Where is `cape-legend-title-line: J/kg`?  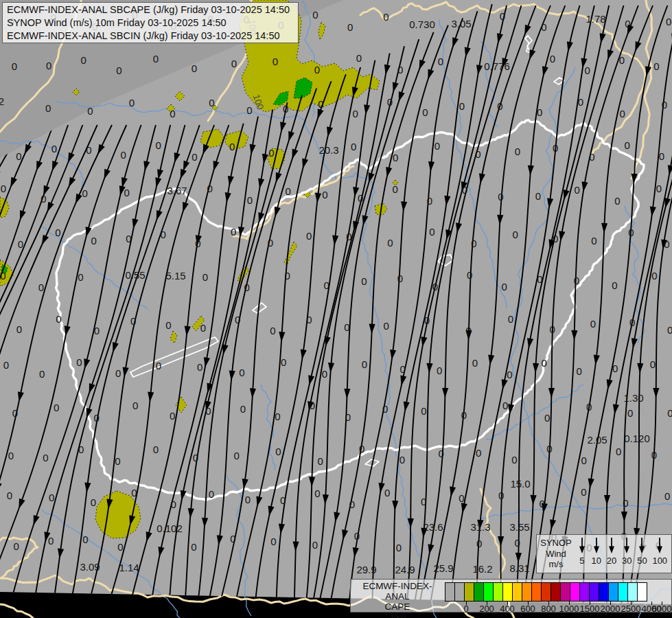 cape-legend-title-line: J/kg is located at coordinates (397, 615).